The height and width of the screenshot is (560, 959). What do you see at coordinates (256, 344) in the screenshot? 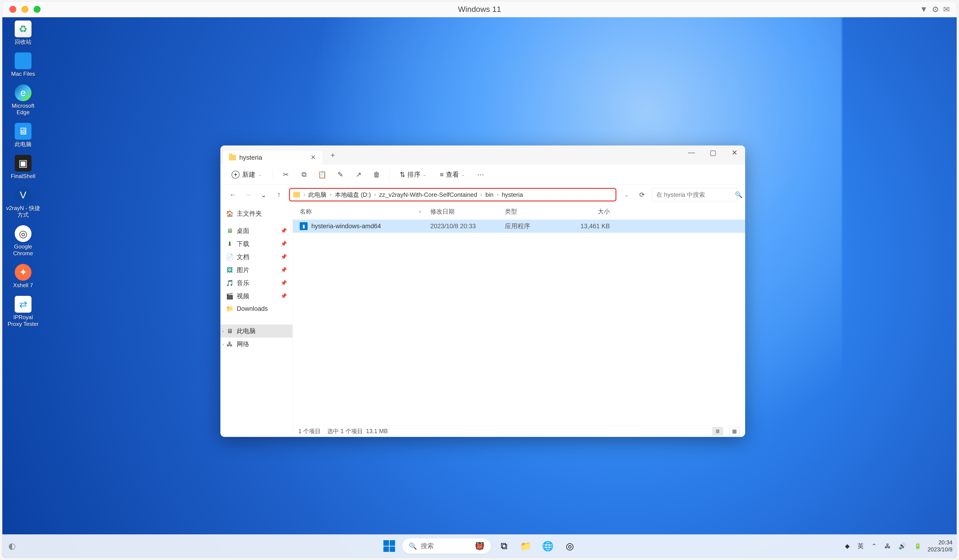
I see `sidebar-network: › 🖧 网络` at bounding box center [256, 344].